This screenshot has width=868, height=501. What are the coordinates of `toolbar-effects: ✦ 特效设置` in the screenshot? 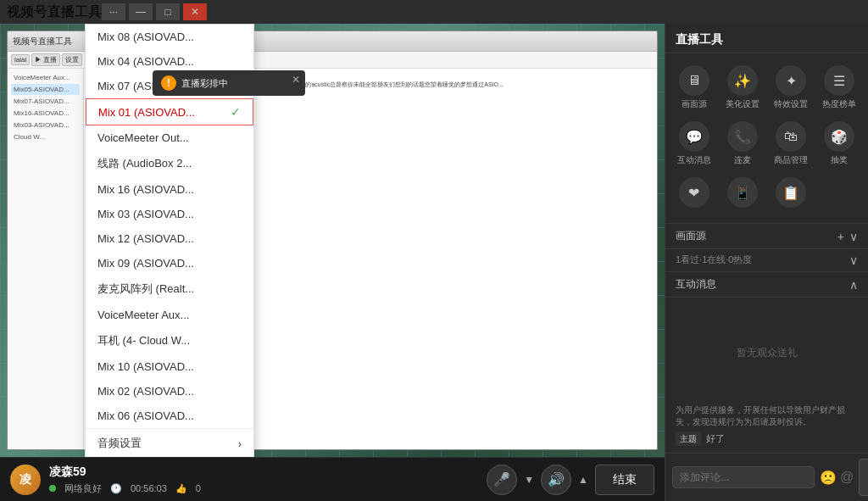 It's located at (792, 87).